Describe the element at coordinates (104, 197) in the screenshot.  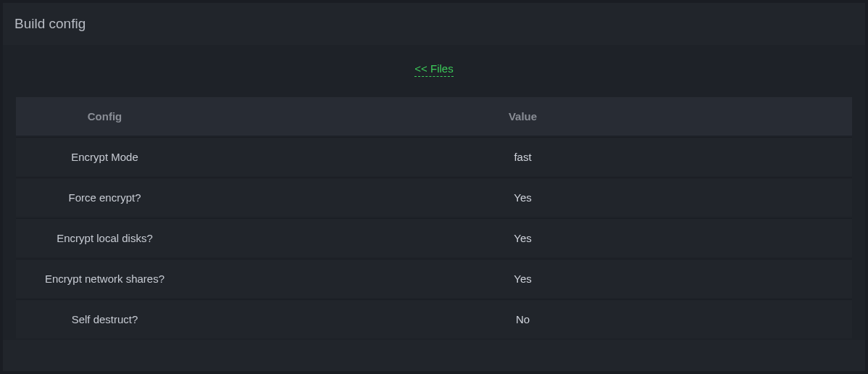
I see `config-cell: Force encrypt?` at that location.